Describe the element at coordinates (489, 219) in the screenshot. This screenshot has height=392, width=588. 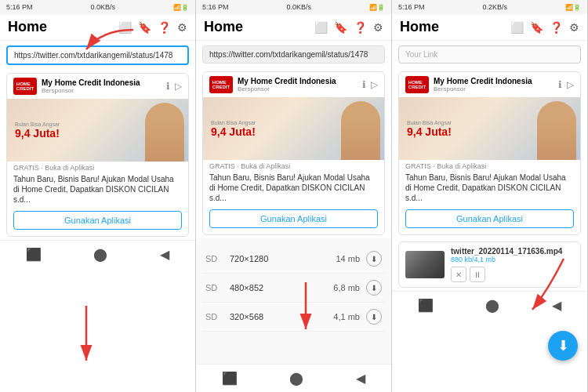
I see `ad-button-3: Gunakan Aplikasi` at that location.